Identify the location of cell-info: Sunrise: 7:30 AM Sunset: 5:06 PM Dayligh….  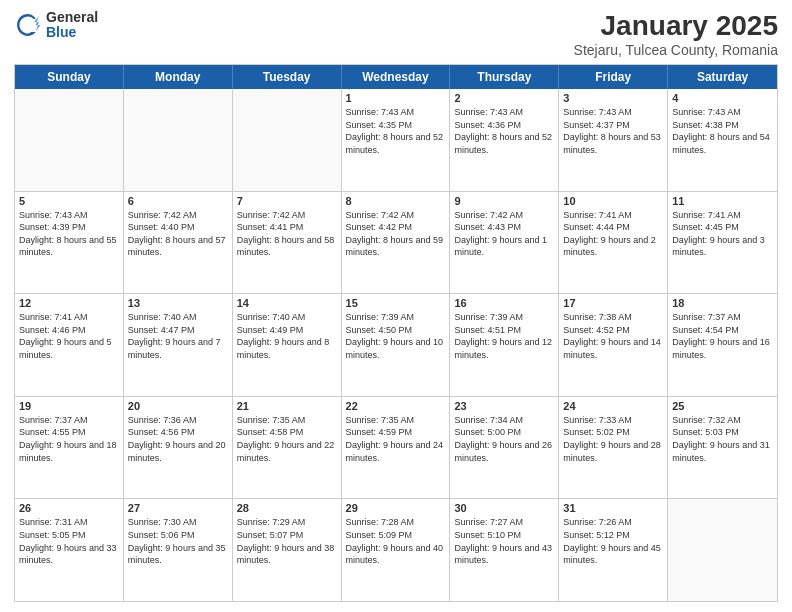
(178, 541).